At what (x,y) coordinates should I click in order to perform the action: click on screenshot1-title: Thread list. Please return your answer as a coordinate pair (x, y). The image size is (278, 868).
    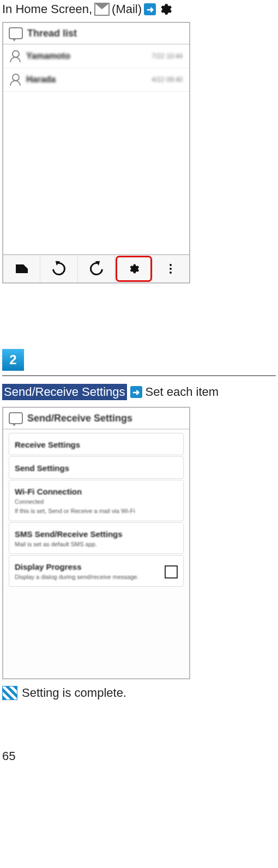
    Looking at the image, I should click on (52, 34).